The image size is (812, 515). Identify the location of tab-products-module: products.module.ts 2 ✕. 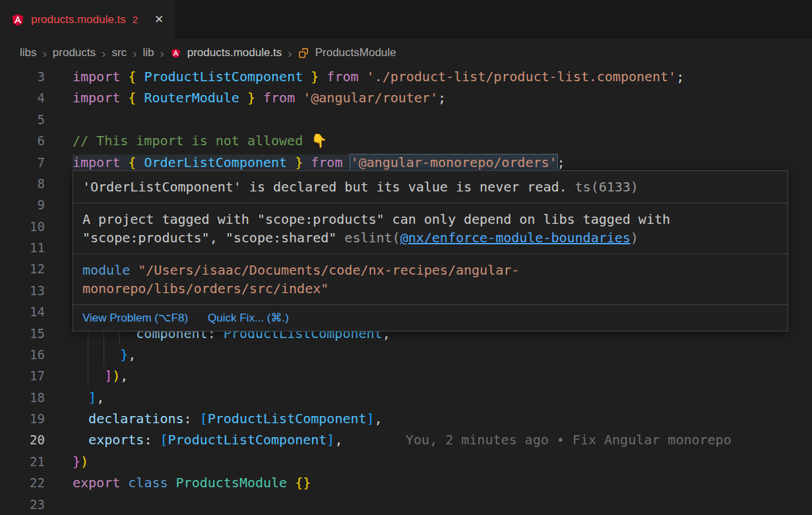
(87, 20).